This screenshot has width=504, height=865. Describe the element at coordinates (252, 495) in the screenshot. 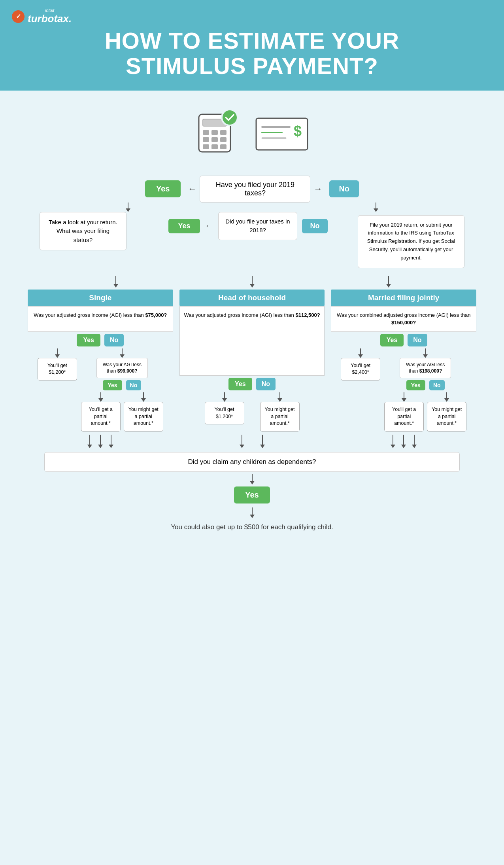

I see `bottom-yes-button: Yes` at that location.